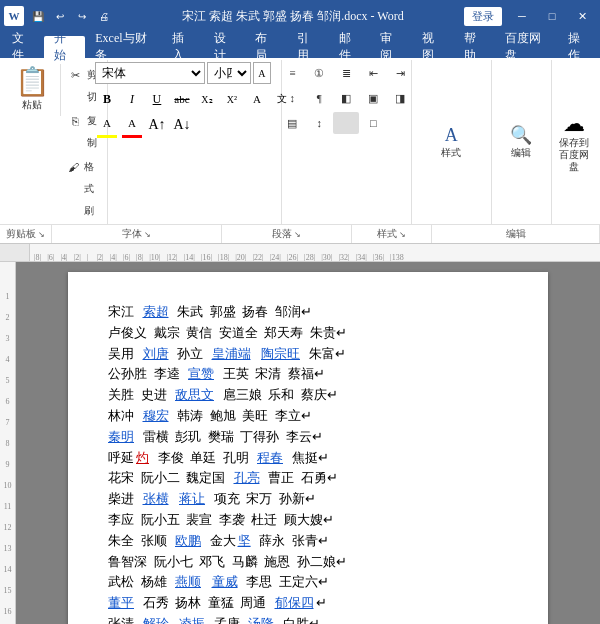  What do you see at coordinates (207, 99) in the screenshot?
I see `subscript-button: X₂` at bounding box center [207, 99].